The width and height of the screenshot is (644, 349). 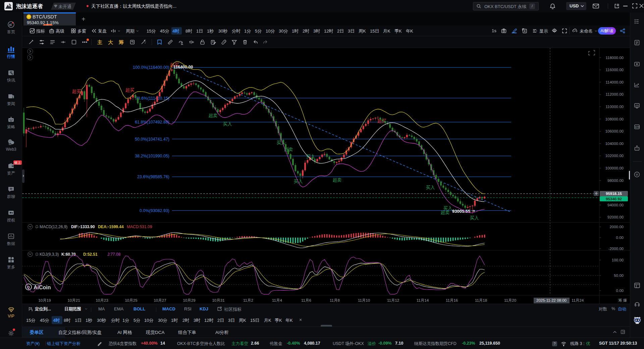 I want to click on svg-text: 10月19, so click(x=44, y=300).